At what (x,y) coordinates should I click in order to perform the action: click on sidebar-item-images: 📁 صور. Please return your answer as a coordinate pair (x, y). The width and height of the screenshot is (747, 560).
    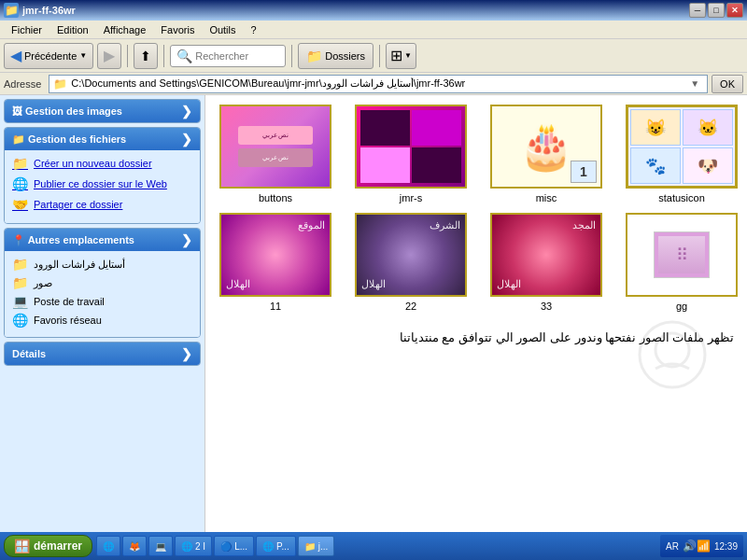
    Looking at the image, I should click on (103, 283).